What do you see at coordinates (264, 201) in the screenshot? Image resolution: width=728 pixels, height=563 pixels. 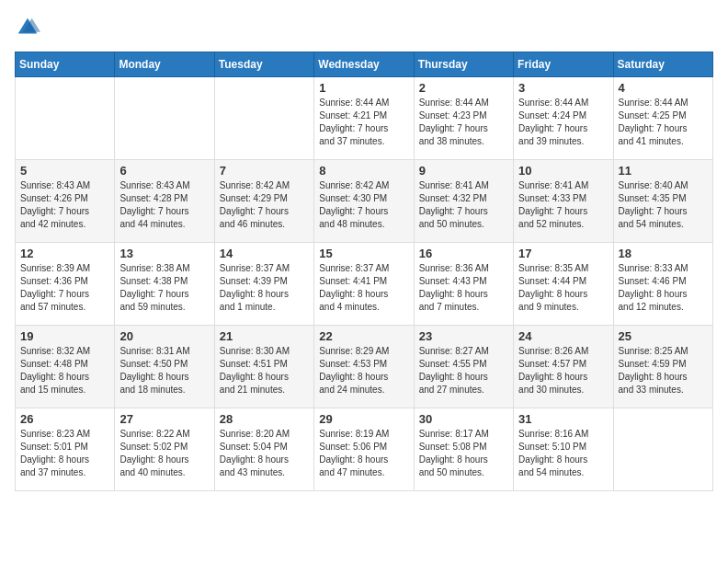 I see `calendar-cell: 7Sunrise: 8:42 AM Sunset: 4:29 PM Daylig…` at bounding box center [264, 201].